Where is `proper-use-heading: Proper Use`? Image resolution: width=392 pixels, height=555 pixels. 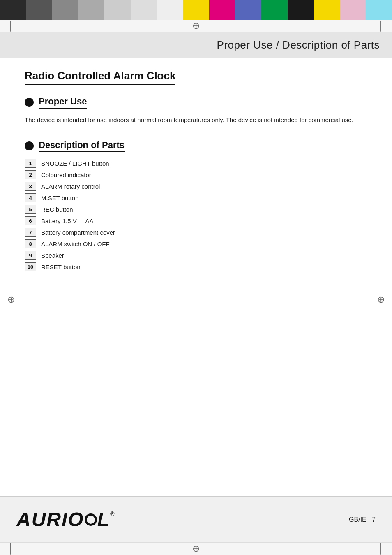
proper-use-heading: Proper Use is located at coordinates (62, 102).